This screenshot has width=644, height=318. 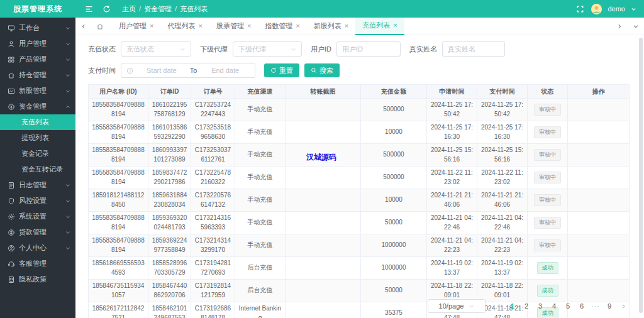 I want to click on cell-order-no: C1732537242247443, so click(x=213, y=110).